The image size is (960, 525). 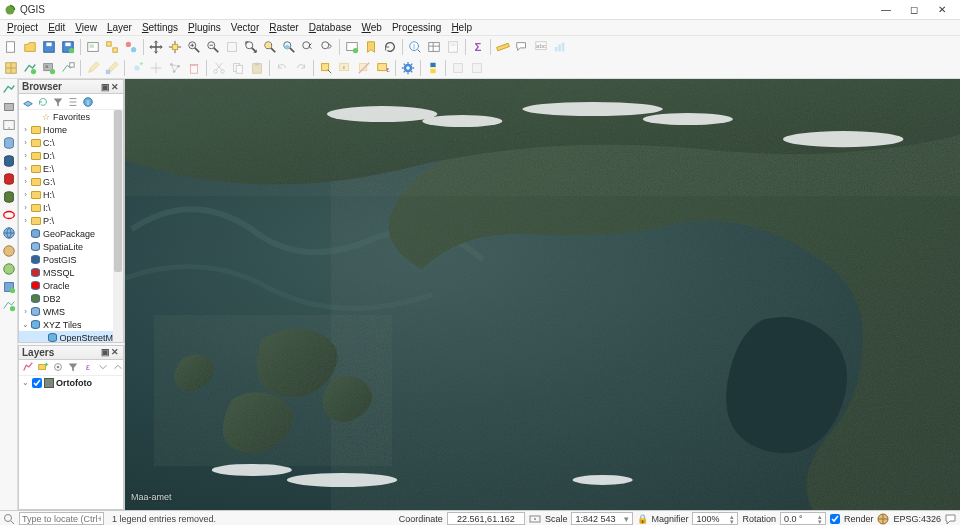 What do you see at coordinates (28, 102) in the screenshot?
I see `add-layer-icon` at bounding box center [28, 102].